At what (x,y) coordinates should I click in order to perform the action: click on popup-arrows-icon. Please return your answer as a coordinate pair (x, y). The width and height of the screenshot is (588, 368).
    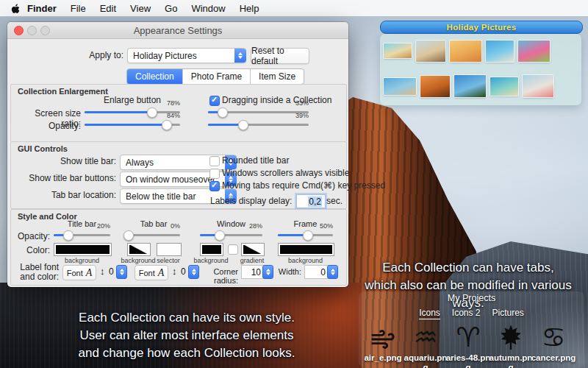
    Looking at the image, I should click on (240, 56).